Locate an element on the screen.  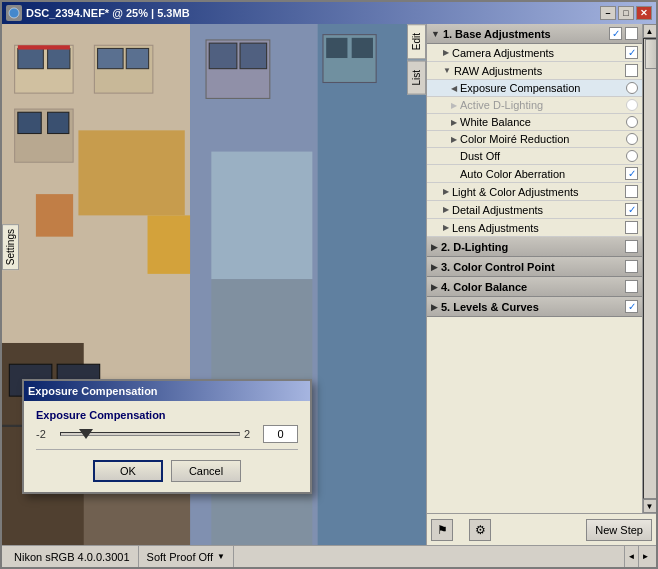
raw-adj-arrow: ▼ is located at coordinates (447, 70).